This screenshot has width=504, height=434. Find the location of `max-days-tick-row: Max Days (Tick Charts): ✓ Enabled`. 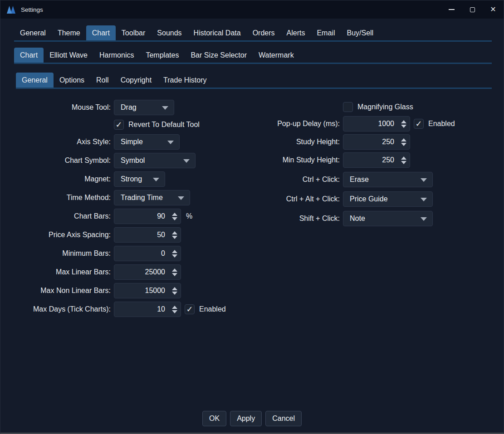

max-days-tick-row: Max Days (Tick Charts): ✓ Enabled is located at coordinates (113, 309).